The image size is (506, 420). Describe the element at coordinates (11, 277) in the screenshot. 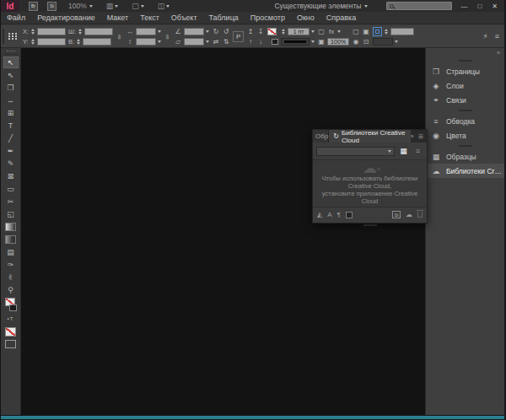

I see `hand-tool: ✌` at that location.